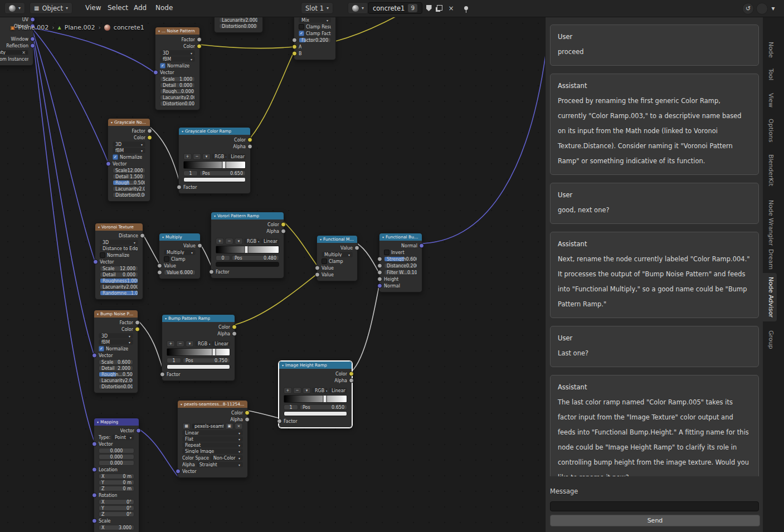 This screenshot has height=532, width=784. I want to click on checkbox-clamp-factor: ✓Clamp Factor, so click(315, 33).